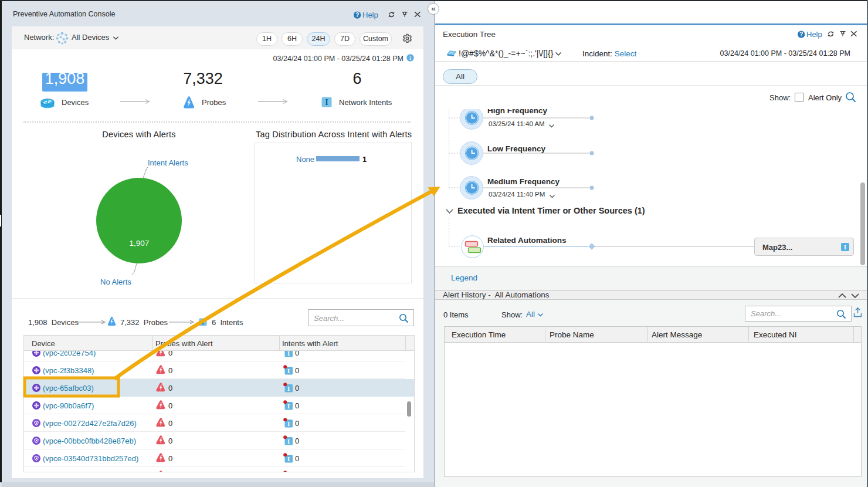  What do you see at coordinates (140, 243) in the screenshot?
I see `svg-text: 1,907` at bounding box center [140, 243].